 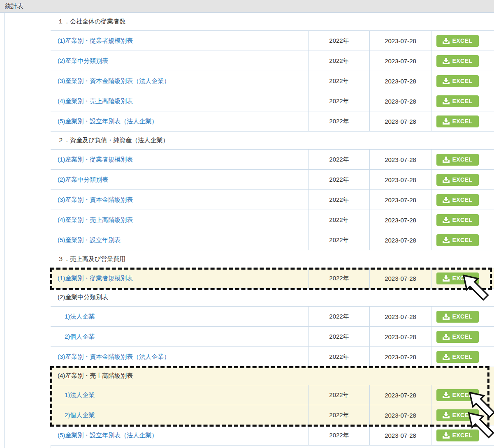 What do you see at coordinates (179, 395) in the screenshot?
I see `table-name-cell: 1)法人企業` at bounding box center [179, 395].